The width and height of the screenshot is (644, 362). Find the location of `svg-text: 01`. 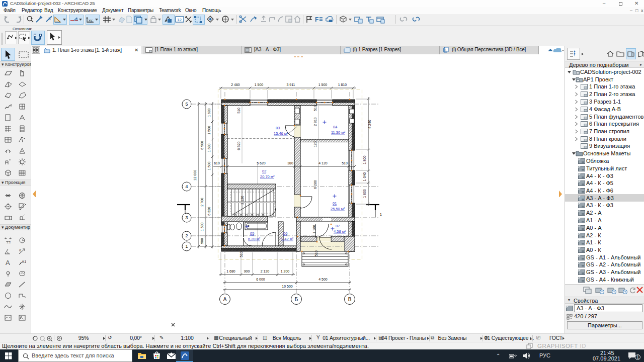

svg-text: 01 is located at coordinates (335, 203).